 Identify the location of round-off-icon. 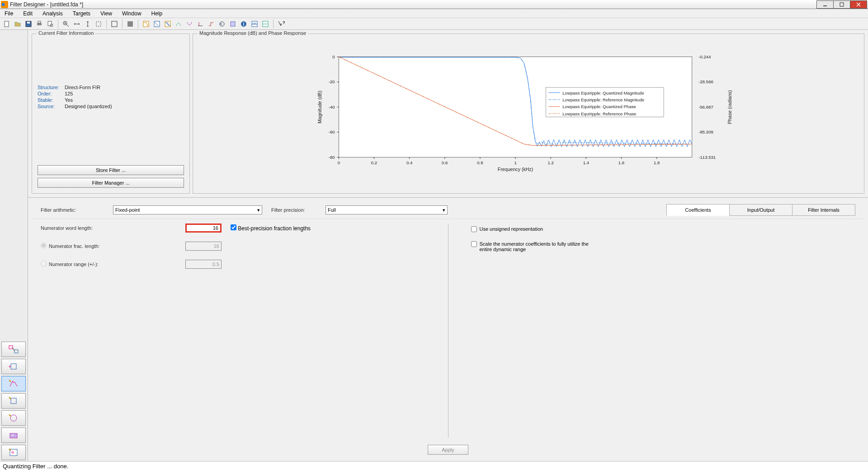
(265, 24).